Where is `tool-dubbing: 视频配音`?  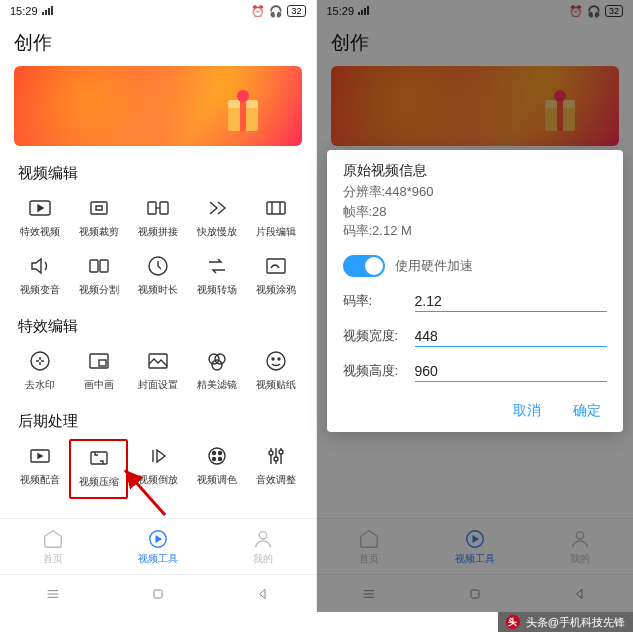
tool-dubbing: 视频配音 is located at coordinates (40, 469).